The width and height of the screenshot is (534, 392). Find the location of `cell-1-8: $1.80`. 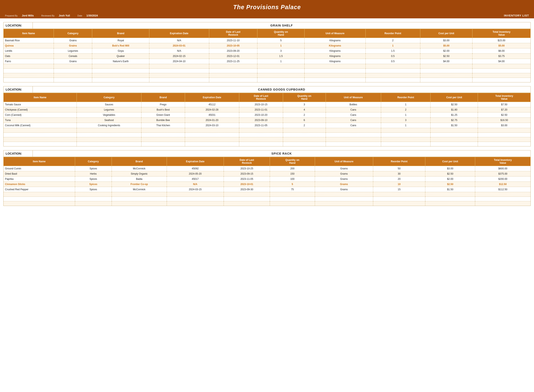

cell-1-8: $1.80 is located at coordinates (454, 110).